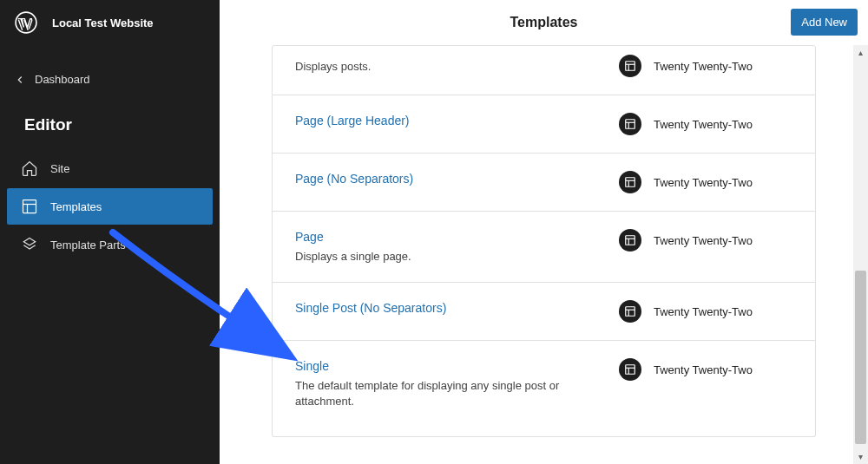 The image size is (868, 464). I want to click on template-title-link: Single, so click(312, 366).